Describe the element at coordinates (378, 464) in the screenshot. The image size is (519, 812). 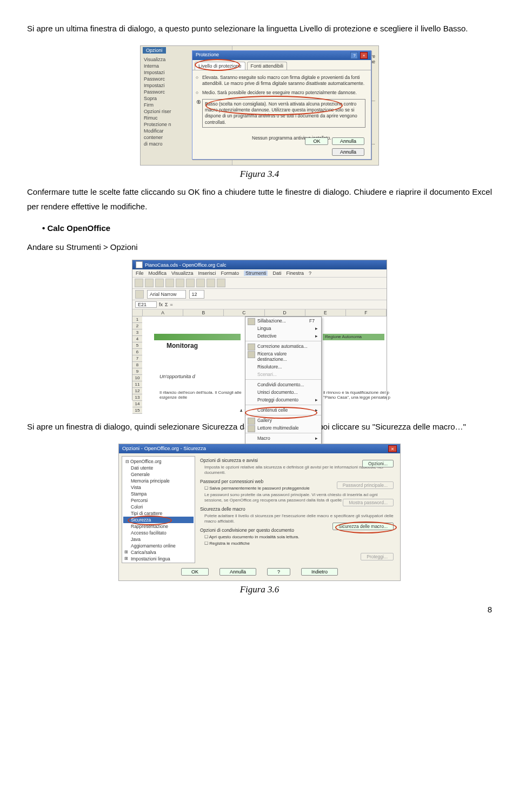
I see `options-button: Opzioni...` at that location.